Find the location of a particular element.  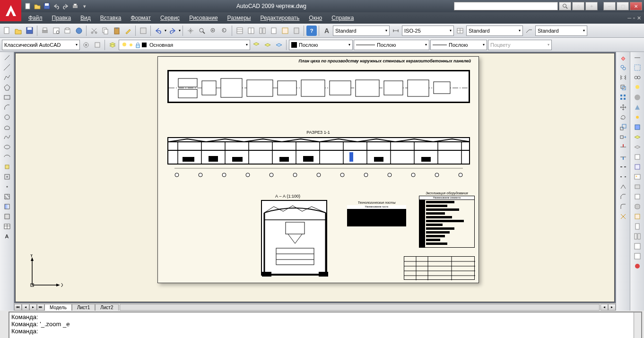

point-icon is located at coordinates (7, 187).